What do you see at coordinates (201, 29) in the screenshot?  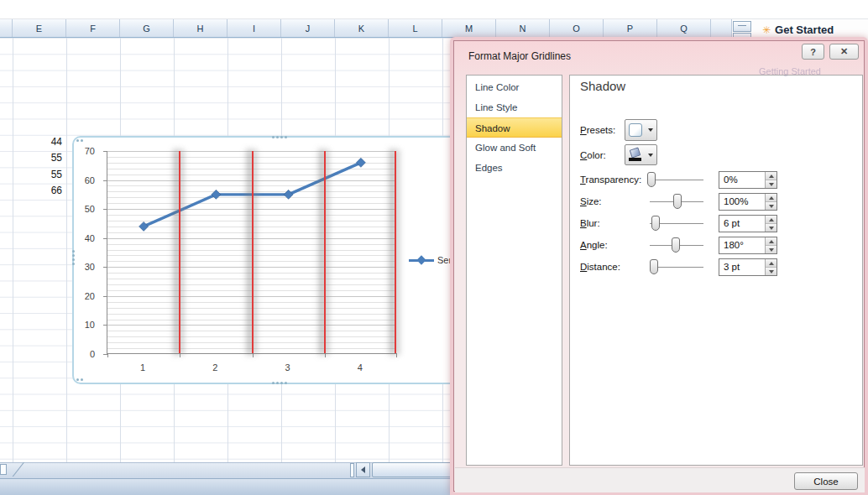 I see `column-header-H: H` at bounding box center [201, 29].